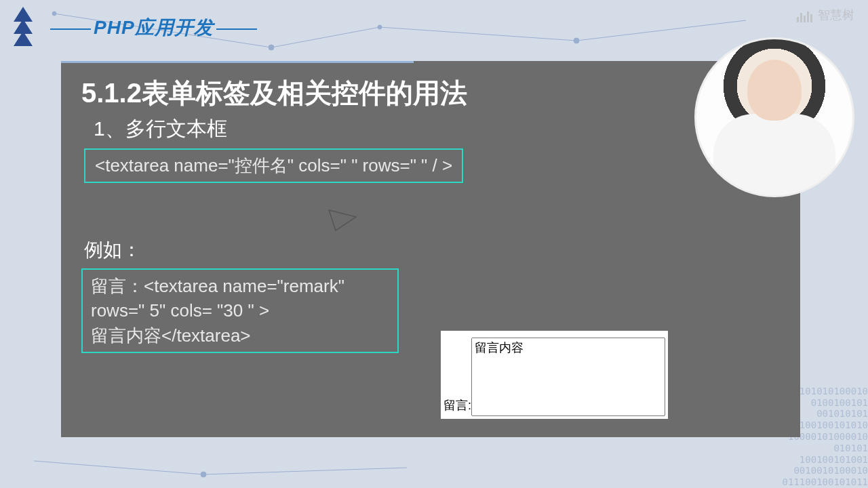 The height and width of the screenshot is (488, 868). What do you see at coordinates (274, 165) in the screenshot?
I see `code-syntax-box: <textarea name="控件名" cols=" " rows=" " /…` at bounding box center [274, 165].